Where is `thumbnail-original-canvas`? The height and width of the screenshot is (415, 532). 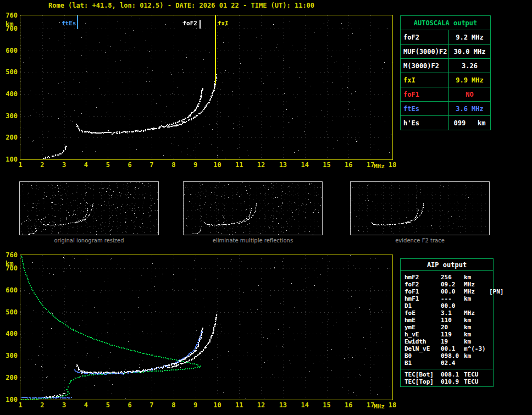
thumbnail-original-canvas is located at coordinates (89, 208).